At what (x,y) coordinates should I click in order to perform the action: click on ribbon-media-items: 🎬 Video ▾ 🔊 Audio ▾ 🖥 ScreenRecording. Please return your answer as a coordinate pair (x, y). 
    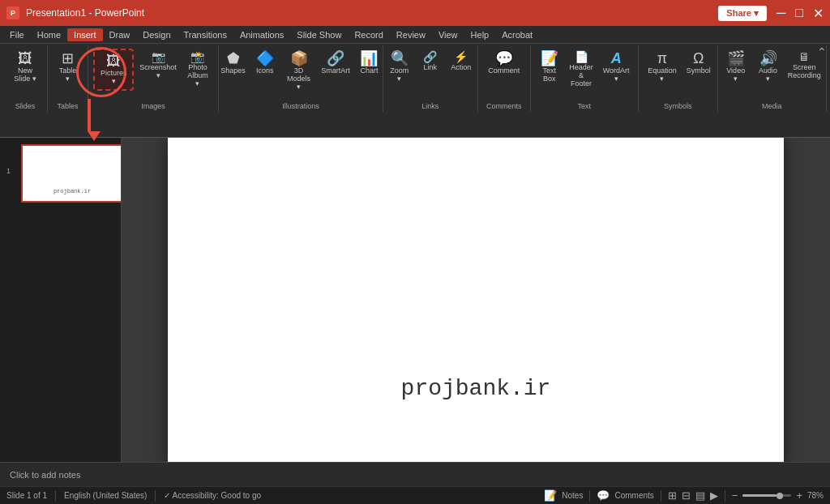
    Looking at the image, I should click on (772, 79).